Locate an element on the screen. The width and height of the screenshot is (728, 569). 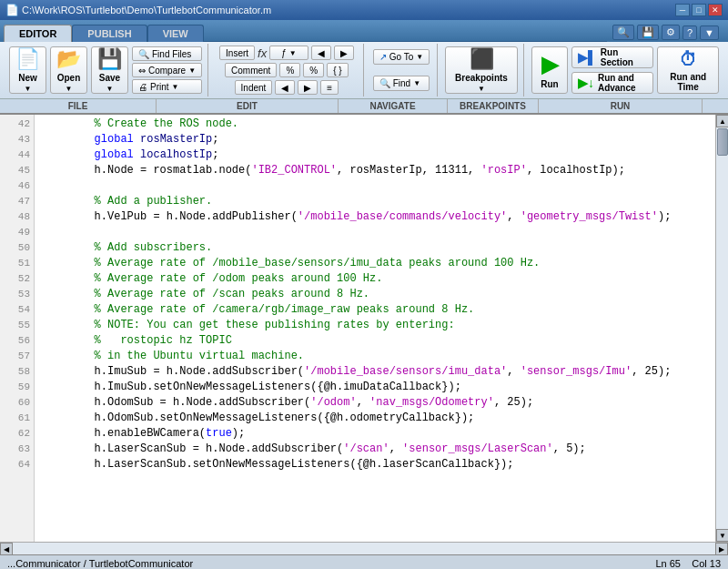
find-icon: 🔍 is located at coordinates (385, 84).